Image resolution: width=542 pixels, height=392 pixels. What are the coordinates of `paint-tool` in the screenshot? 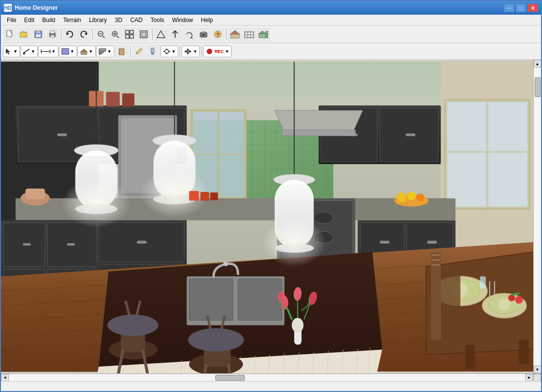 It's located at (153, 51).